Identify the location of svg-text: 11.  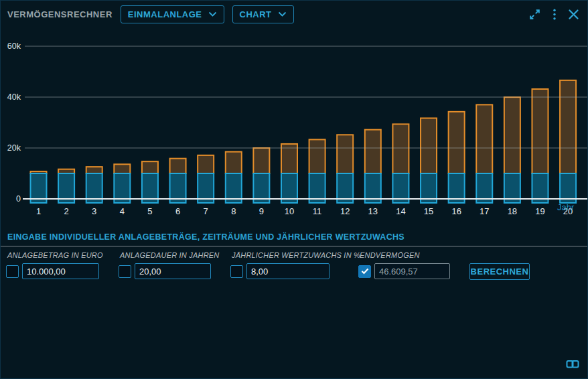
(317, 212).